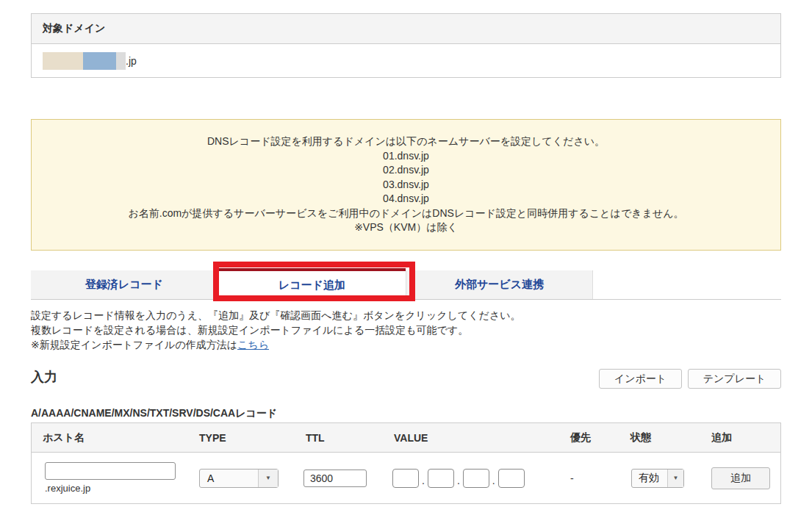  I want to click on instructions-text: 設定するレコード情報を入力のうえ、『追加』及び『確認画面へ進む』ボタンをクリック…, so click(276, 330).